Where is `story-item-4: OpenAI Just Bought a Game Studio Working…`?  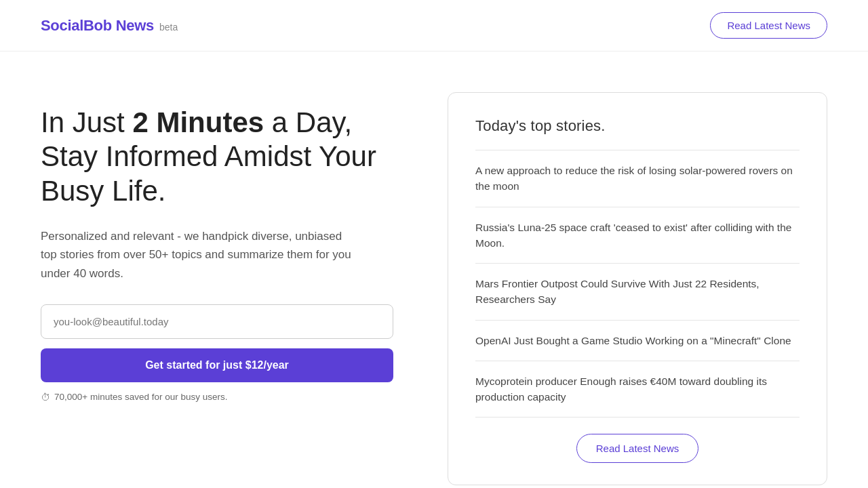
story-item-4: OpenAI Just Bought a Game Studio Working… is located at coordinates (637, 340).